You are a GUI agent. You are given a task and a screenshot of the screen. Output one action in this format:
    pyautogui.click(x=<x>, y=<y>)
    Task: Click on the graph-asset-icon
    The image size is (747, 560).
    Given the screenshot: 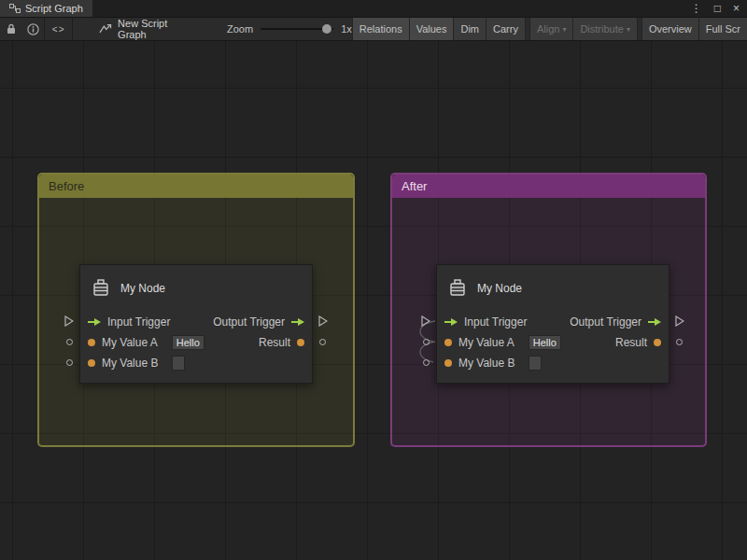 What is the action you would take?
    pyautogui.click(x=106, y=29)
    